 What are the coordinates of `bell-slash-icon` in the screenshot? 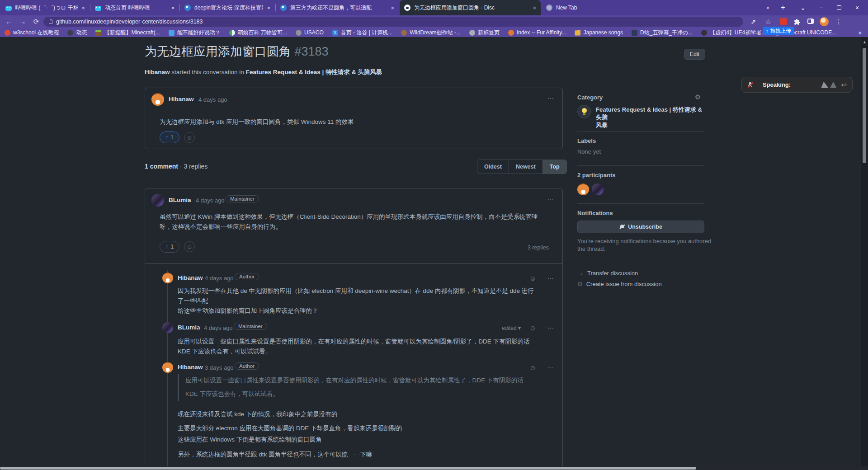 It's located at (622, 227).